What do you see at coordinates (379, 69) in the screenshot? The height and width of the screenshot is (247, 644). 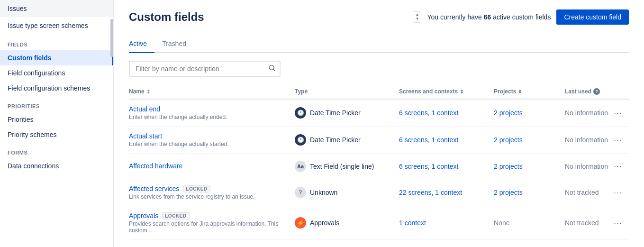 I see `filter-bar` at bounding box center [379, 69].